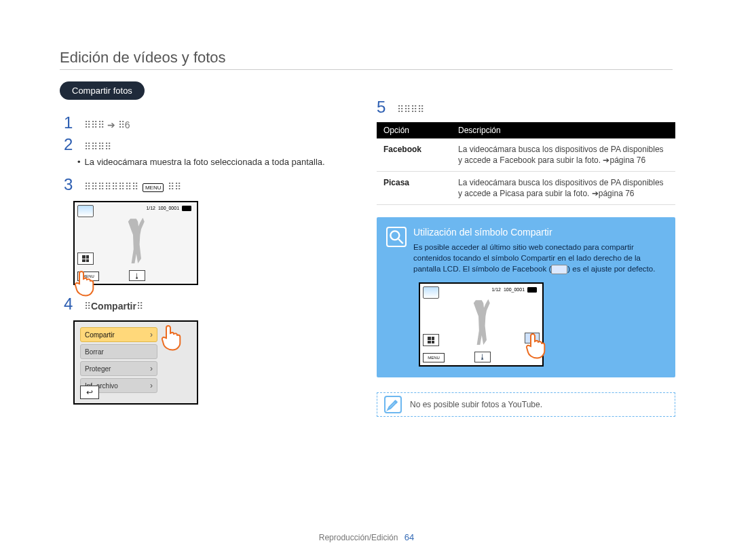 This screenshot has width=733, height=560. I want to click on page-title: Edición de vídeos y fotos, so click(143, 58).